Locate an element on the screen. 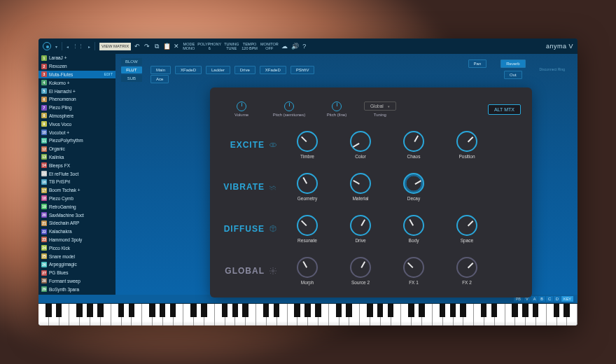 The height and width of the screenshot is (364, 616). audio-icon: 🔊 is located at coordinates (295, 46).